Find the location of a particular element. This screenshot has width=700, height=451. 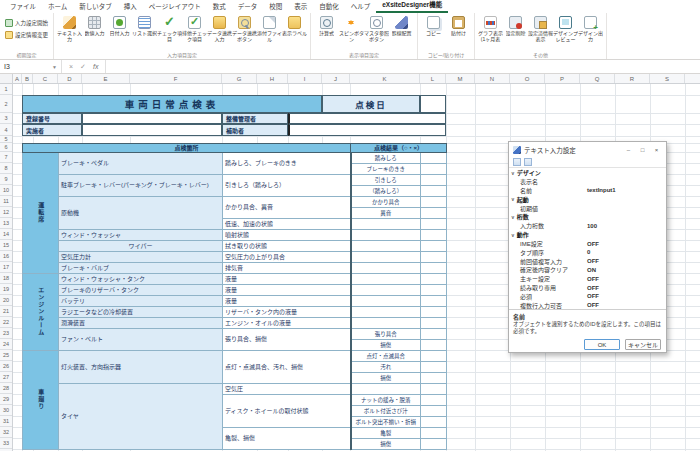

minimize-button: – is located at coordinates (628, 150).